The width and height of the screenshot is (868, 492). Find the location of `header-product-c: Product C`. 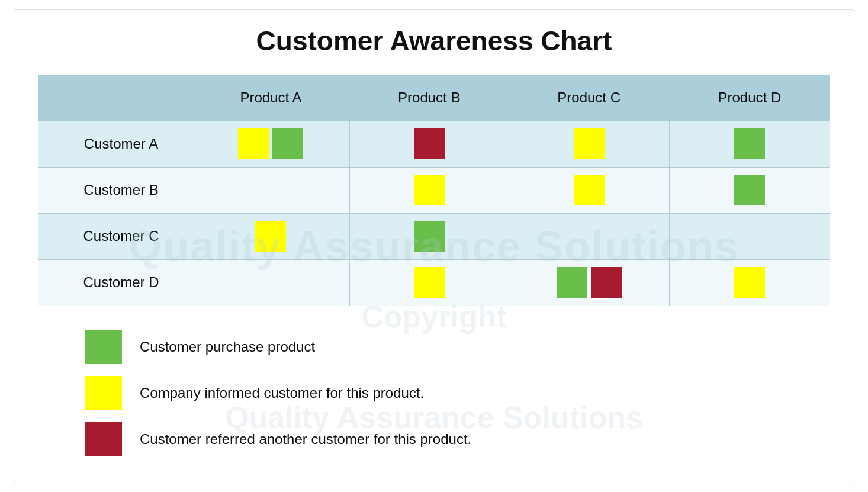

header-product-c: Product C is located at coordinates (589, 98).